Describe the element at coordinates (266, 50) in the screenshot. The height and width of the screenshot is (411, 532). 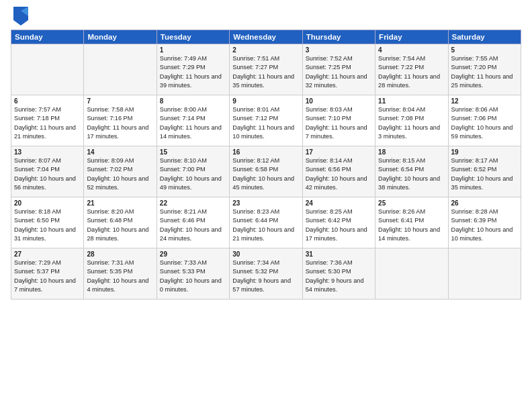
I see `day-number: 2` at that location.